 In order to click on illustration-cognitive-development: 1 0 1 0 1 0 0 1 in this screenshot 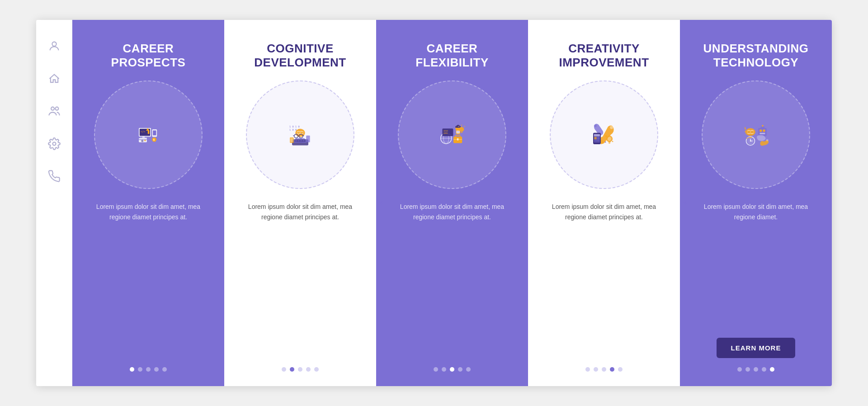, I will do `click(300, 135)`.